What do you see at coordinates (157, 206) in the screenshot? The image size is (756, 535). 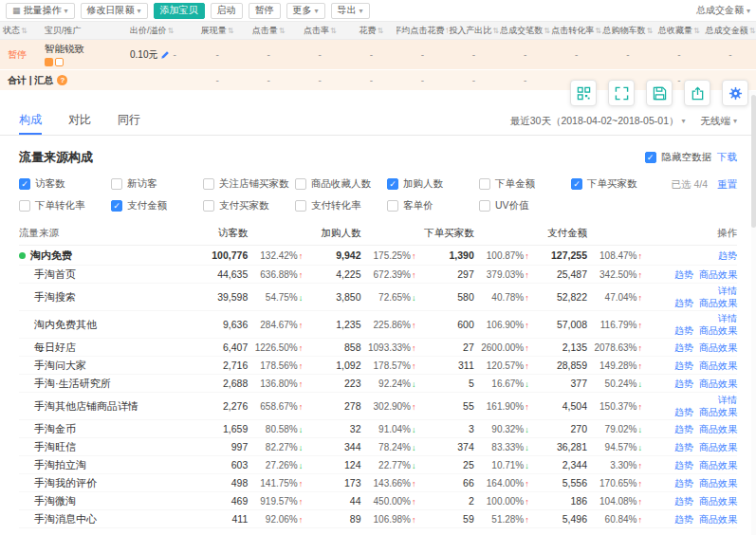 I see `metric-checkbox-item: ✓支付金额` at bounding box center [157, 206].